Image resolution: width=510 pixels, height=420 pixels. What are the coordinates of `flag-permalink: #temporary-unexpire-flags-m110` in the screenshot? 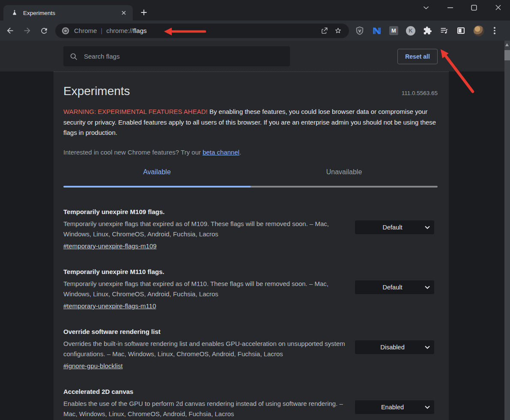 It's located at (110, 306).